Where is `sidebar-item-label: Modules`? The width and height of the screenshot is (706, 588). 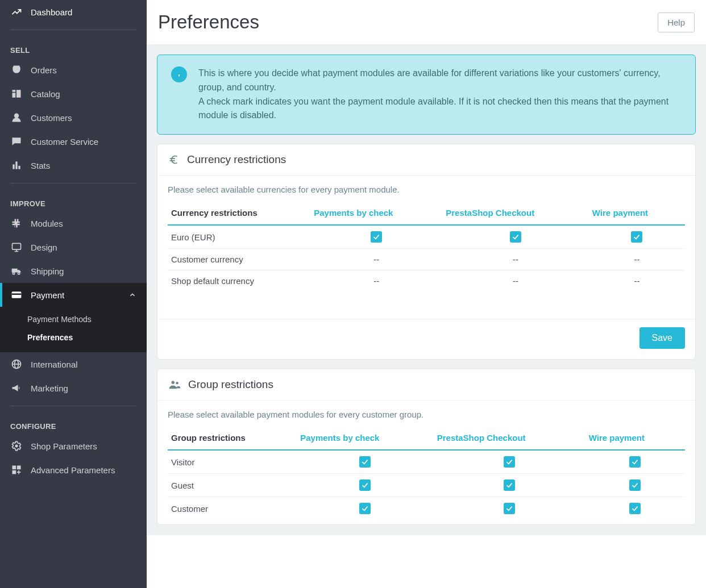
sidebar-item-label: Modules is located at coordinates (47, 224).